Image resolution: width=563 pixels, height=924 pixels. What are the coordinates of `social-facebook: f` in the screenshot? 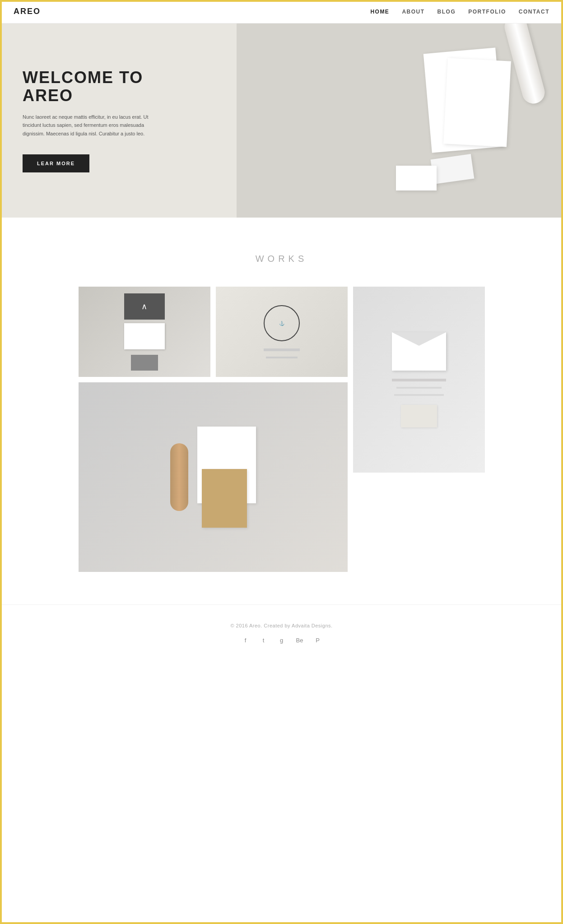 It's located at (246, 640).